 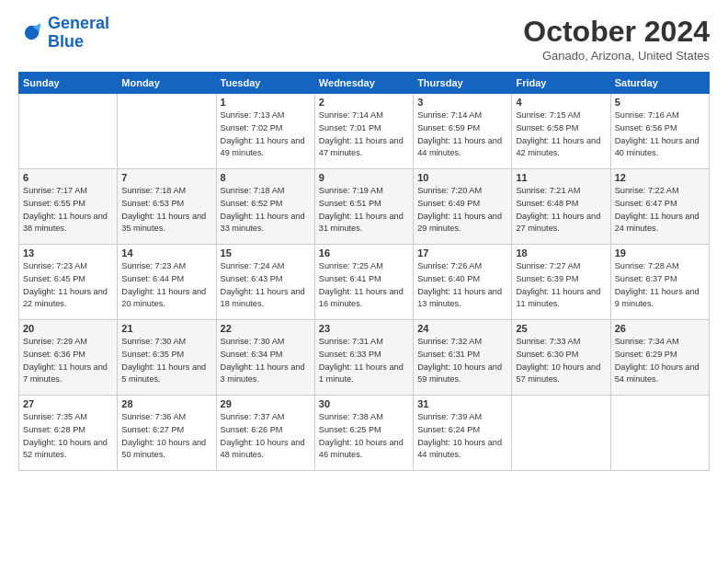 I want to click on header-cell-saturday: Saturday, so click(x=660, y=83).